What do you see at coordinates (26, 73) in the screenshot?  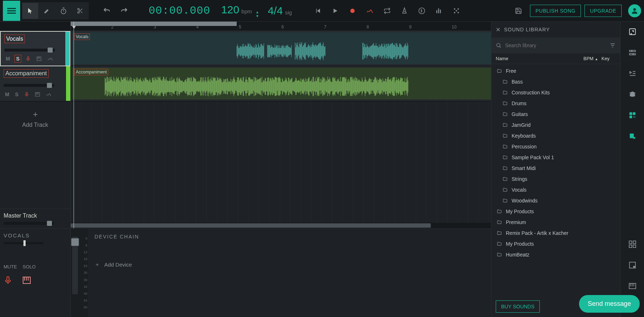 I see `track-name: Accompaniment` at bounding box center [26, 73].